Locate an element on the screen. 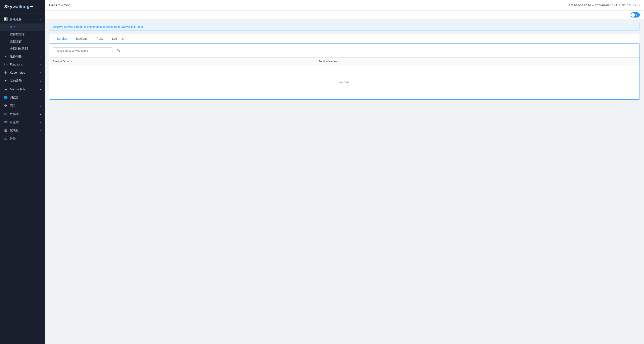  nav-item-dashboard: ⊞ 仪表盘 ∨ is located at coordinates (22, 130).